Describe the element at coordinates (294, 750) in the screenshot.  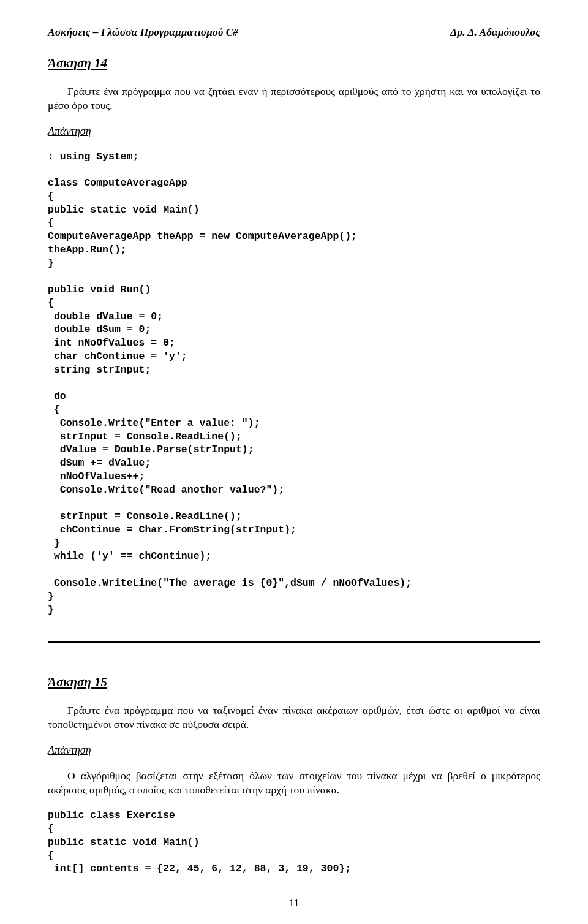
I see `exercise-15-answer-label: Απάντηση` at that location.